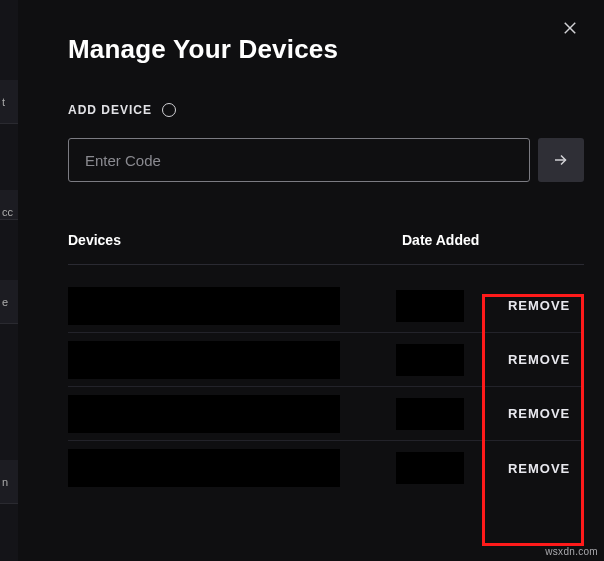 The image size is (604, 561). I want to click on close-button, so click(570, 28).